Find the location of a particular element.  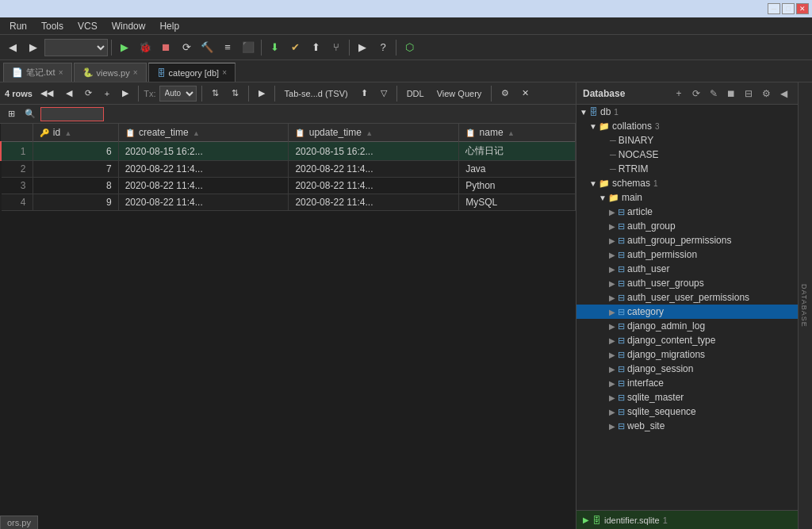

tree-item-rtrim: ─ RTRIM is located at coordinates (687, 169).